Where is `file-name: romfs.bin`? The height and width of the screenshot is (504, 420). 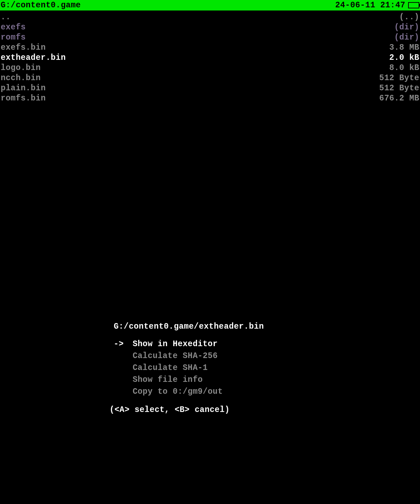 file-name: romfs.bin is located at coordinates (23, 98).